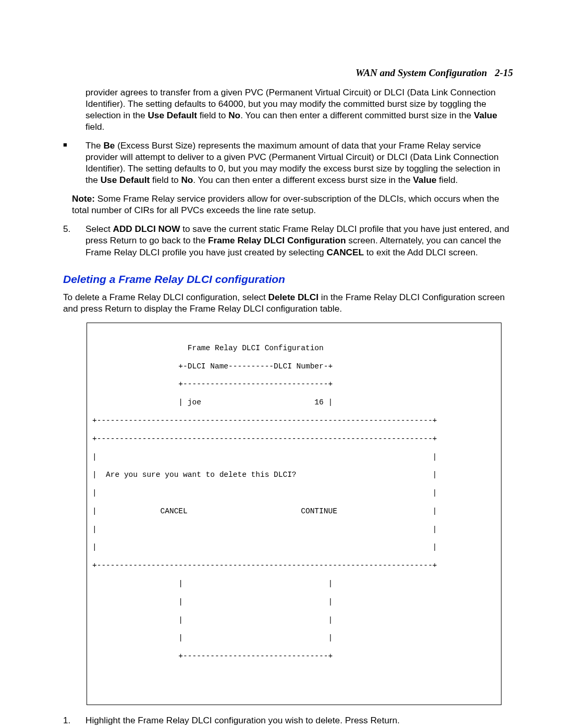 This screenshot has width=563, height=728. Describe the element at coordinates (67, 720) in the screenshot. I see `step-number: 1.` at that location.